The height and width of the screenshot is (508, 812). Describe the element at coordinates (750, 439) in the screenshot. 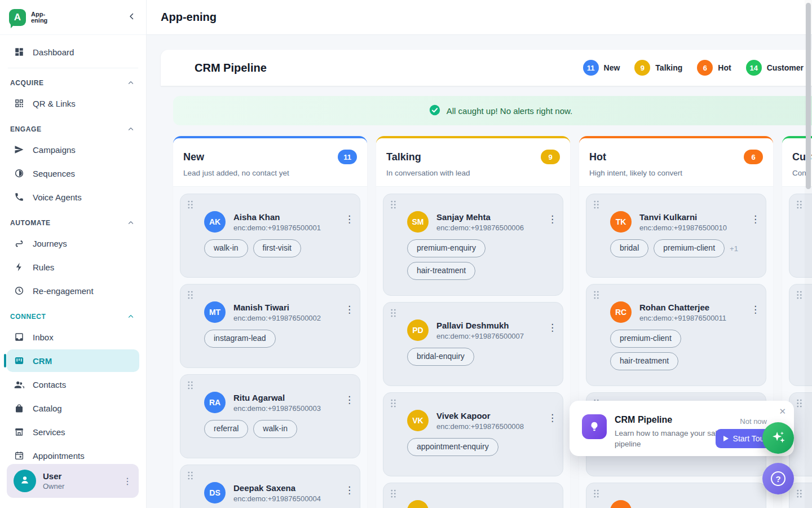

I see `start-tour-label: Start Tour` at that location.